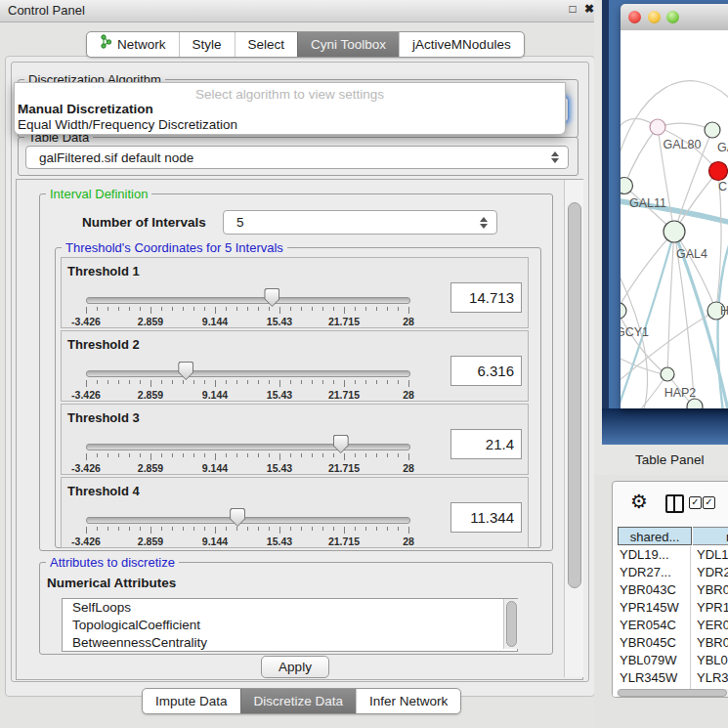 This screenshot has width=728, height=728. Describe the element at coordinates (670, 590) in the screenshot. I see `table-row: YBR043CYBR0` at that location.